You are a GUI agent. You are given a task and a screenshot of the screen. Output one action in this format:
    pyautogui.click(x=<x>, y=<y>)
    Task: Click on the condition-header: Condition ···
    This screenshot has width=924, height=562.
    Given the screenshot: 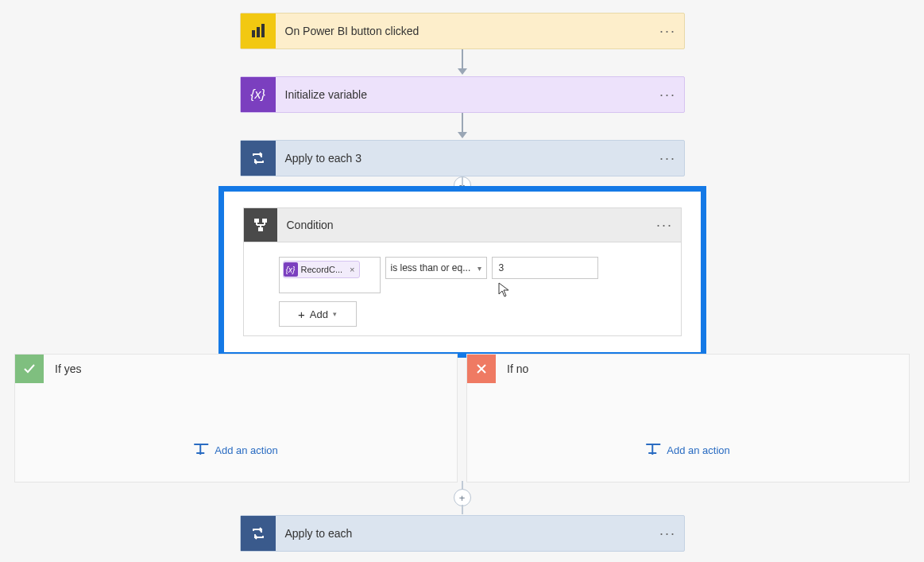 What is the action you would take?
    pyautogui.click(x=462, y=226)
    